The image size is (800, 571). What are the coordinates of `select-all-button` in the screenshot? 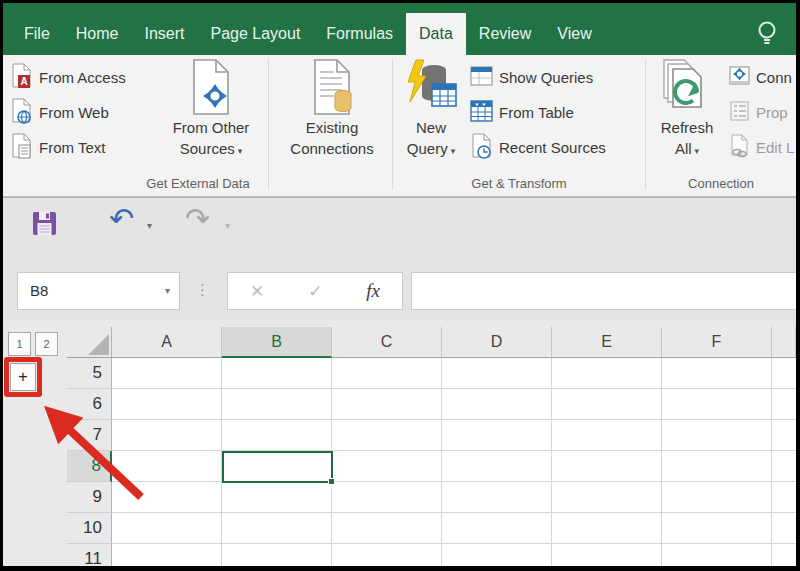 It's located at (90, 342).